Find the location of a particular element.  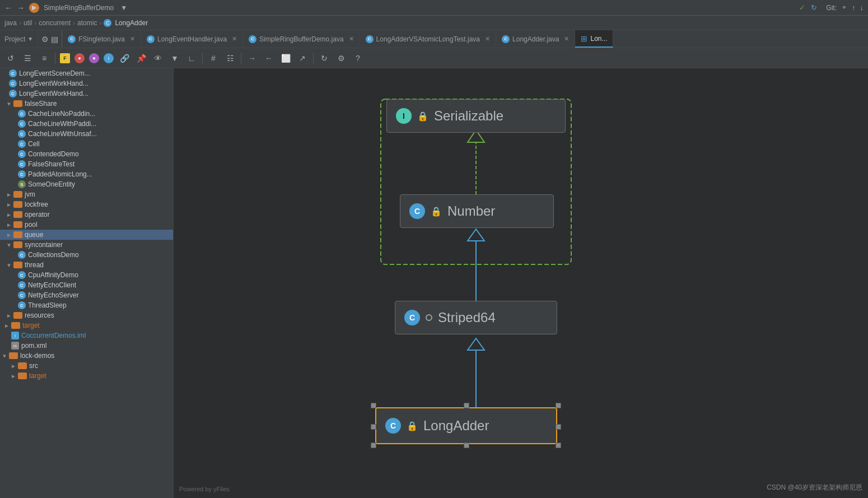

tab-longadder: C LongAdder.java ✕ is located at coordinates (535, 39).